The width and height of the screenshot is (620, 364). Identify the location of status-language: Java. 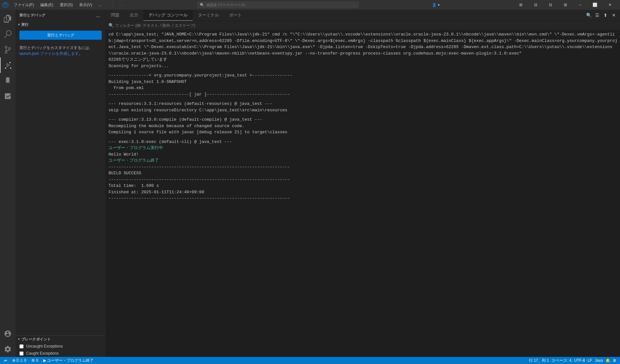
(599, 360).